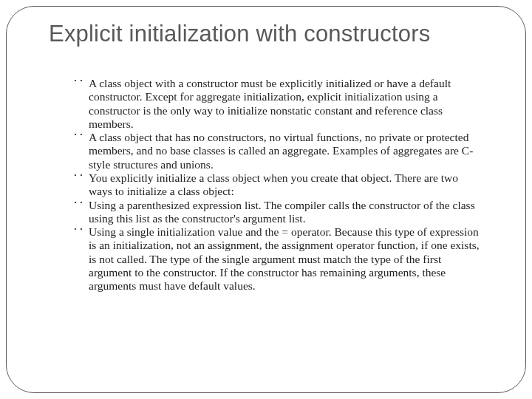  What do you see at coordinates (286, 259) in the screenshot?
I see `bullet-text: Using a single initialization value and …` at bounding box center [286, 259].